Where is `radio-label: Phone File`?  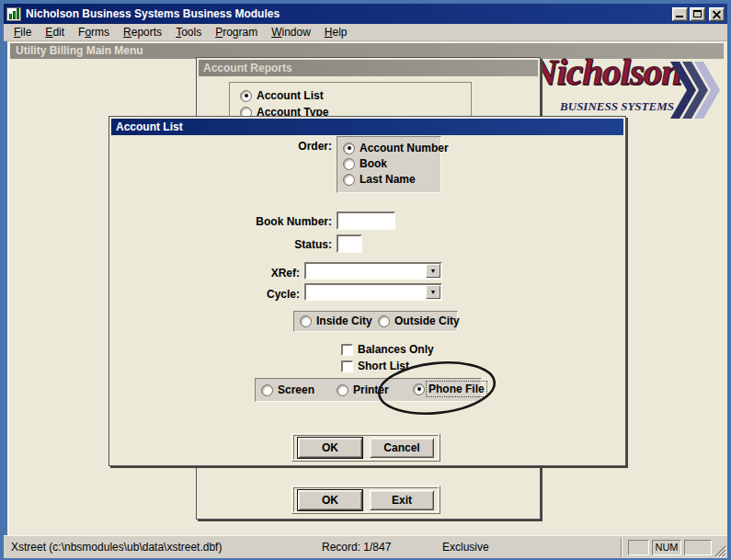 radio-label: Phone File is located at coordinates (456, 389).